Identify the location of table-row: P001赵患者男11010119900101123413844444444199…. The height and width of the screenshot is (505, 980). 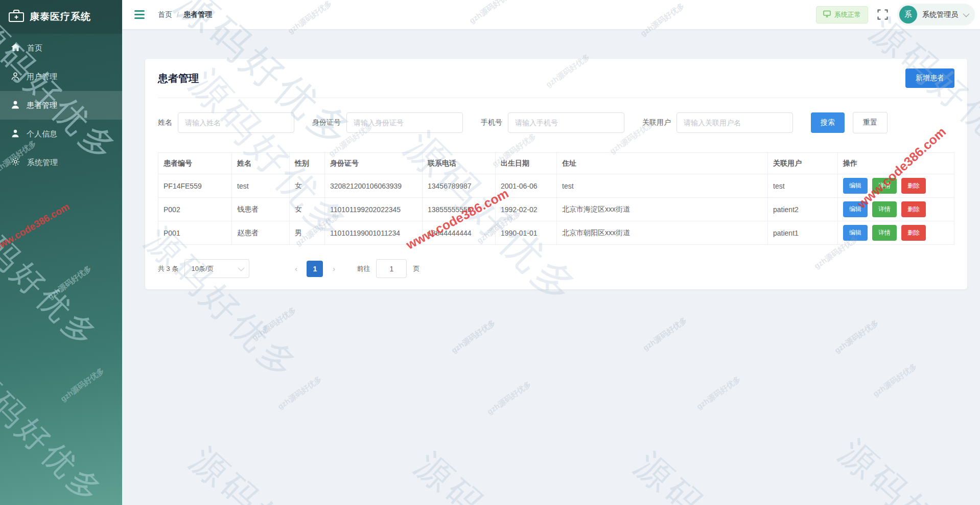
(556, 233).